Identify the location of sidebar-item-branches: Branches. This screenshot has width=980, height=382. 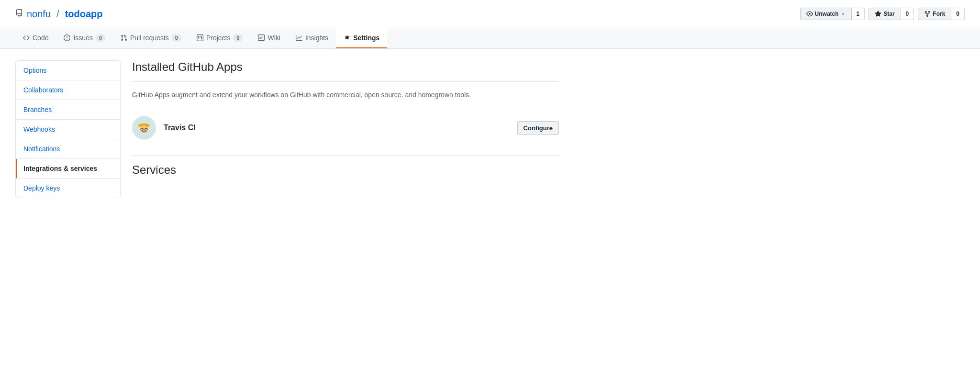
(68, 110).